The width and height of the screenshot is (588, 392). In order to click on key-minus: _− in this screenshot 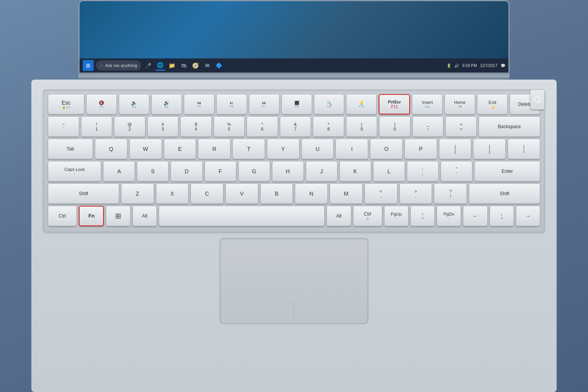, I will do `click(428, 127)`.